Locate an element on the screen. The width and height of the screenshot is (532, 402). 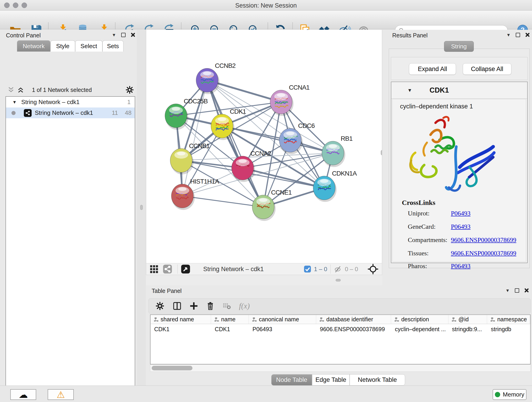
expand-collapse-box: Expand All Collapse All is located at coordinates (459, 68).